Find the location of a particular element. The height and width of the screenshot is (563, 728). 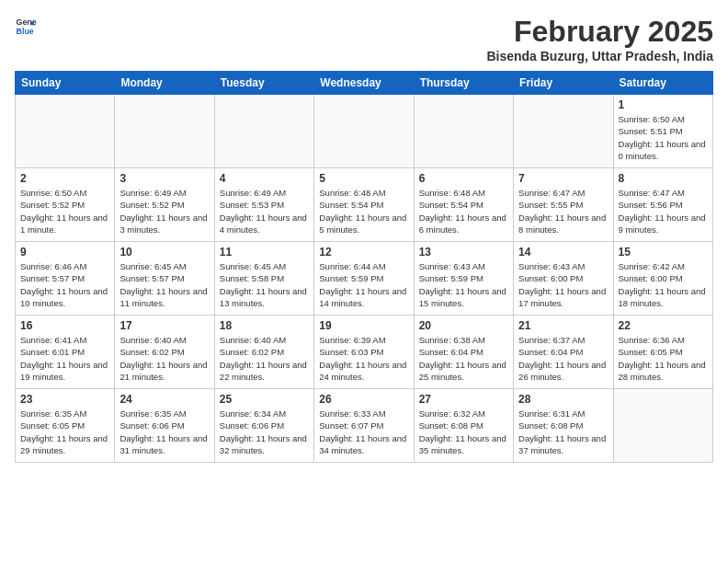

day-number: 13 is located at coordinates (463, 252).